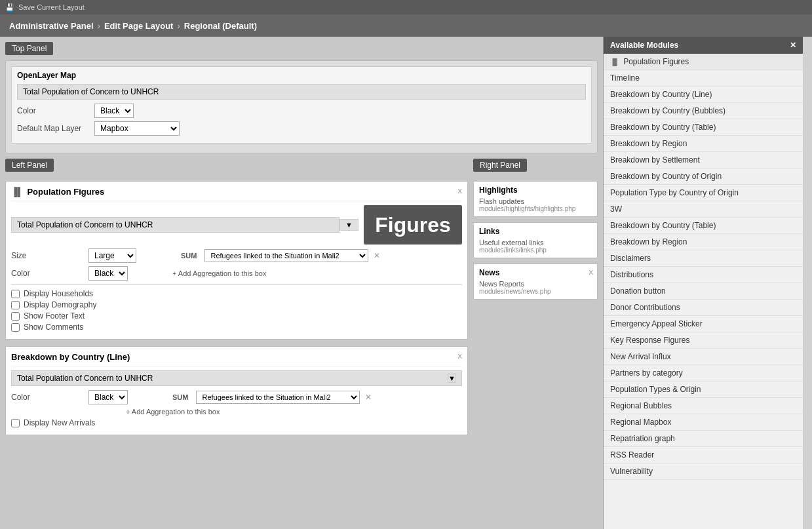  I want to click on check-new-arrivals: Display New Arrivals, so click(237, 423).